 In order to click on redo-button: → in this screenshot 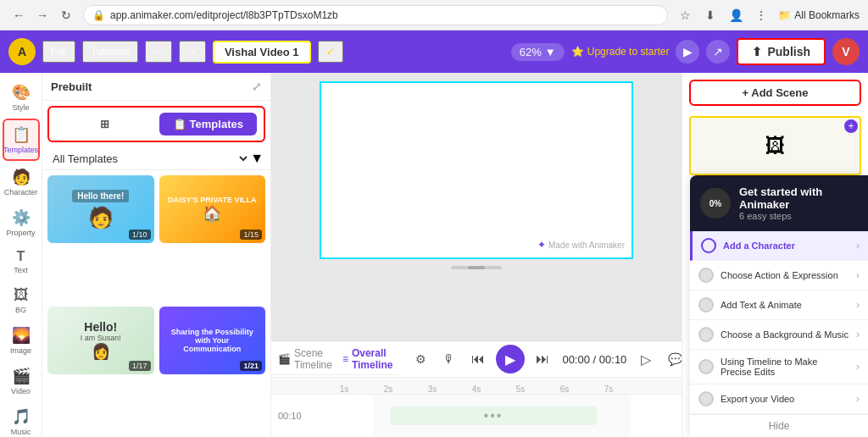, I will do `click(192, 52)`.